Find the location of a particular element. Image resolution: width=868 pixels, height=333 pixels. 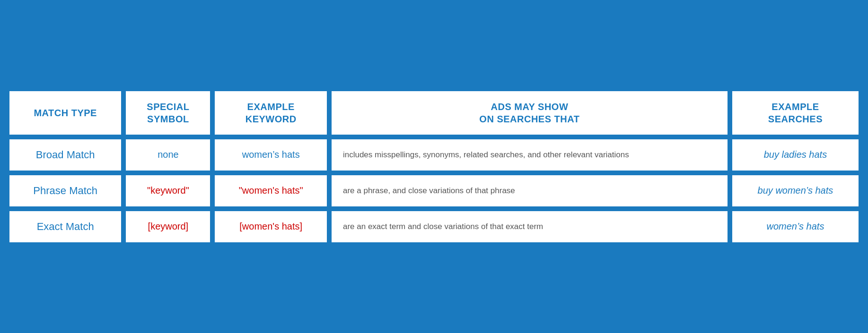

col-header-example-searches: EXAMPLESEARCHES is located at coordinates (796, 113).